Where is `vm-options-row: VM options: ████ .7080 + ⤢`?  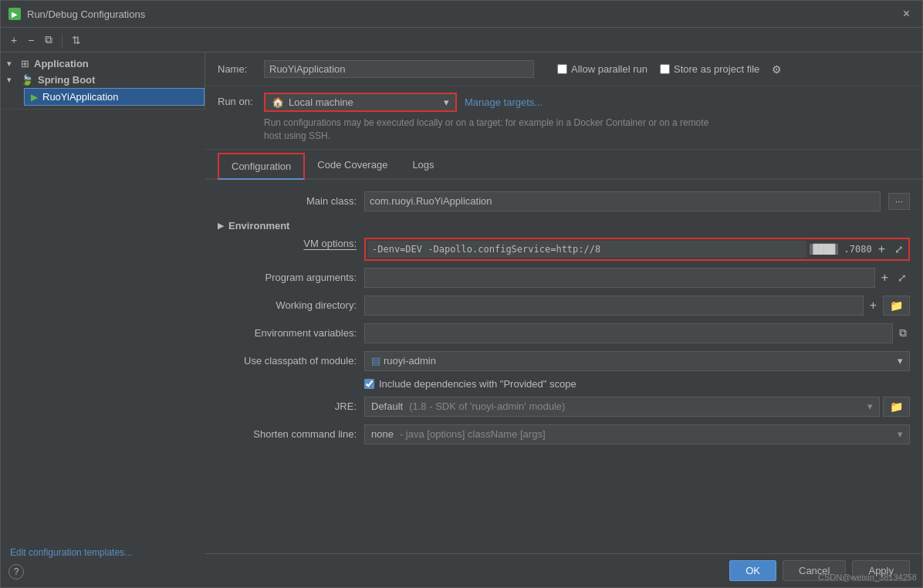 vm-options-row: VM options: ████ .7080 + ⤢ is located at coordinates (563, 249).